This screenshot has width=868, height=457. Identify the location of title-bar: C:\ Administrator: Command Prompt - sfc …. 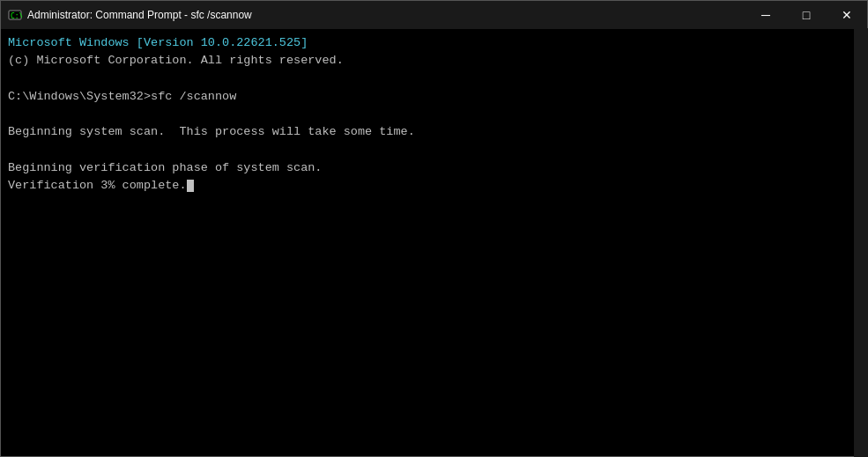
(434, 15).